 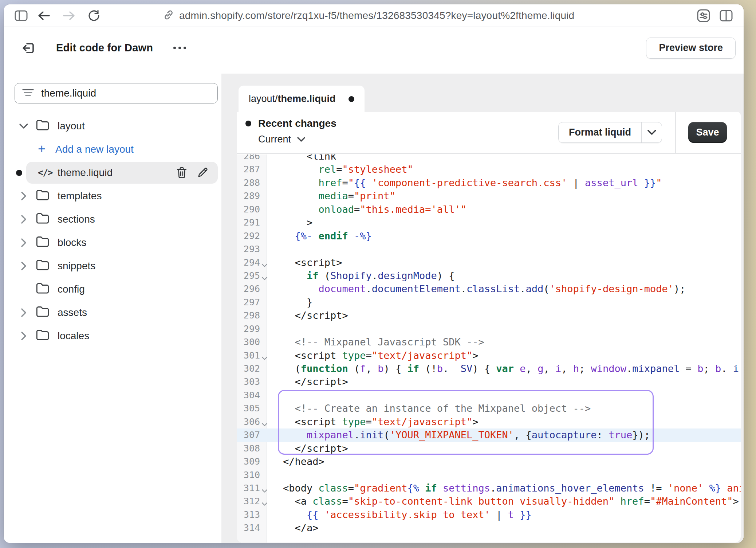 I want to click on exit-icon, so click(x=28, y=48).